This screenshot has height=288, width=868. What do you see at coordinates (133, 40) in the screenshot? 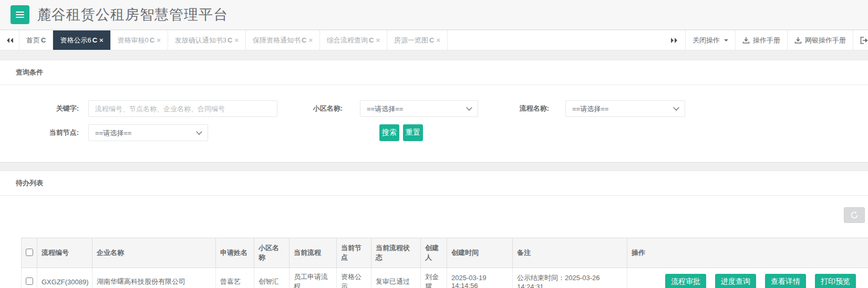
I see `tab-label: 资格审核0` at bounding box center [133, 40].